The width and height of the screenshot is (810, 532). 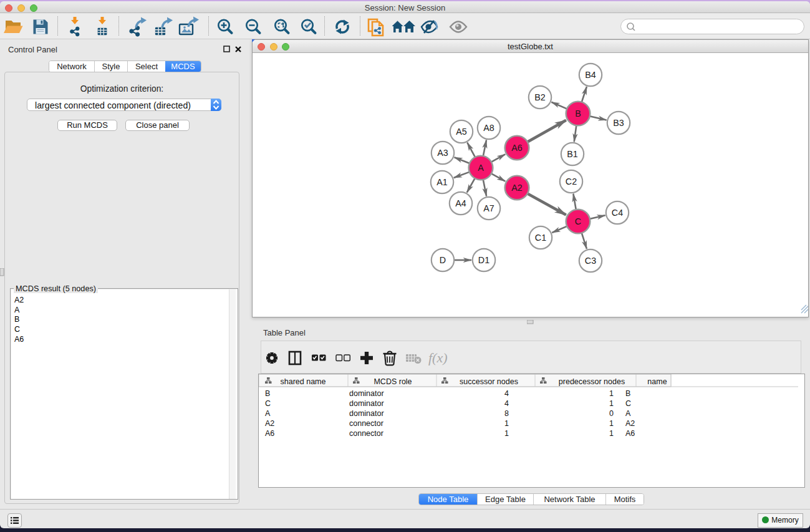 I want to click on svg-text: A1, so click(x=442, y=182).